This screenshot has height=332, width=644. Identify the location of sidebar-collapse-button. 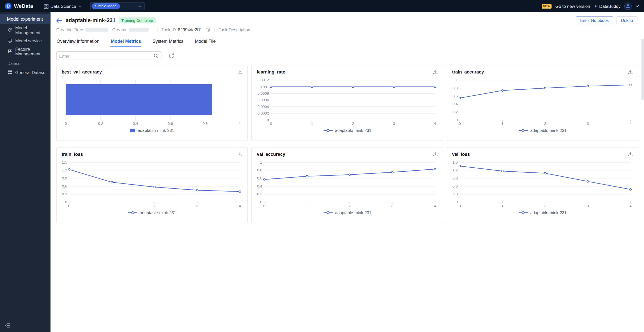
(8, 325).